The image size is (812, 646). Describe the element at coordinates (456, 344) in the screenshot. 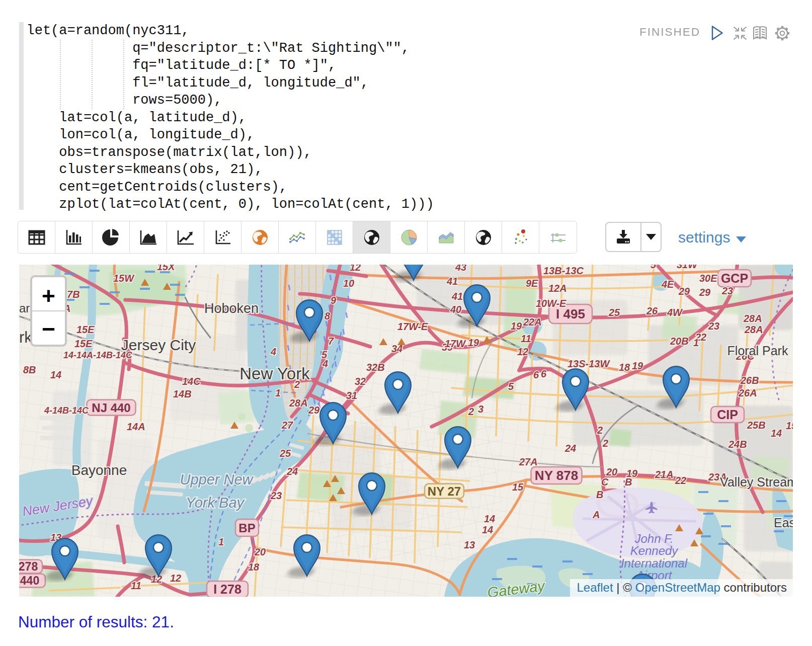

I see `svg-text: 17W` at that location.